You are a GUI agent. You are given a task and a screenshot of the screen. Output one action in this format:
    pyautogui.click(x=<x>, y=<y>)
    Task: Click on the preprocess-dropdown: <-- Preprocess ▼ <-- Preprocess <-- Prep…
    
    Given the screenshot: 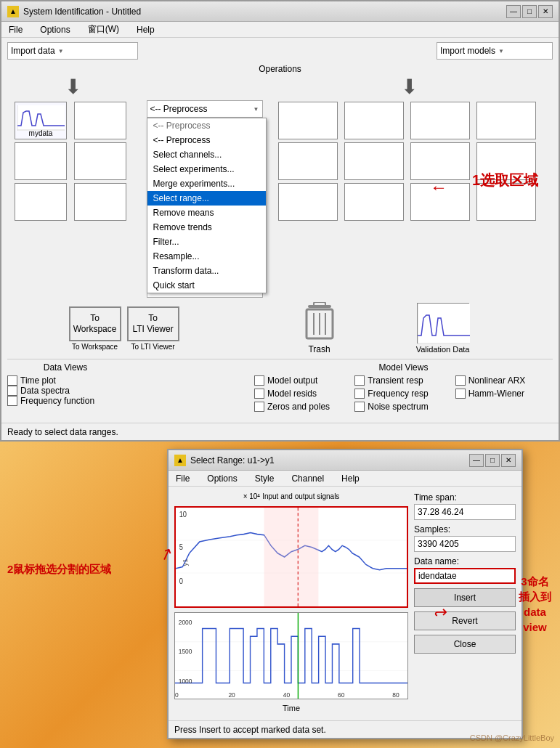 What is the action you would take?
    pyautogui.click(x=205, y=109)
    